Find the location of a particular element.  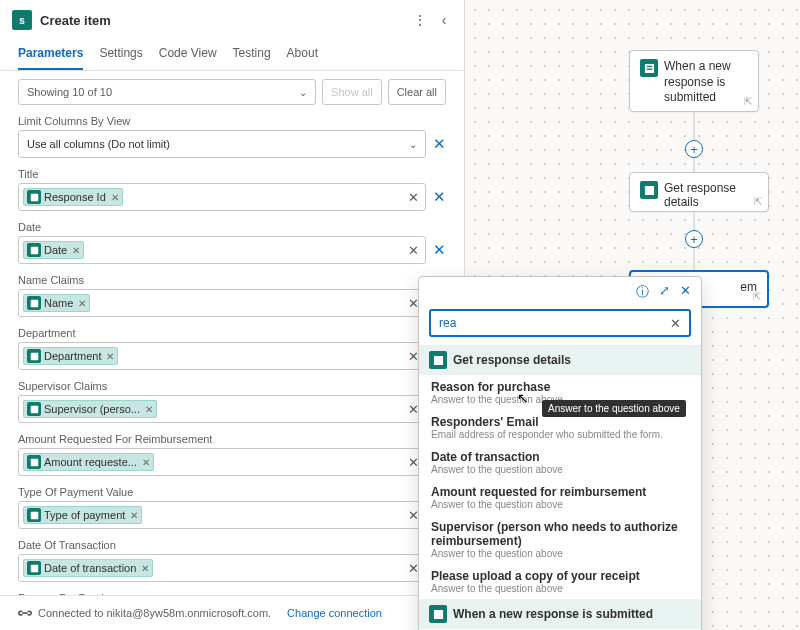

dynamic-token: Supervisor (perso...✕ is located at coordinates (90, 409).